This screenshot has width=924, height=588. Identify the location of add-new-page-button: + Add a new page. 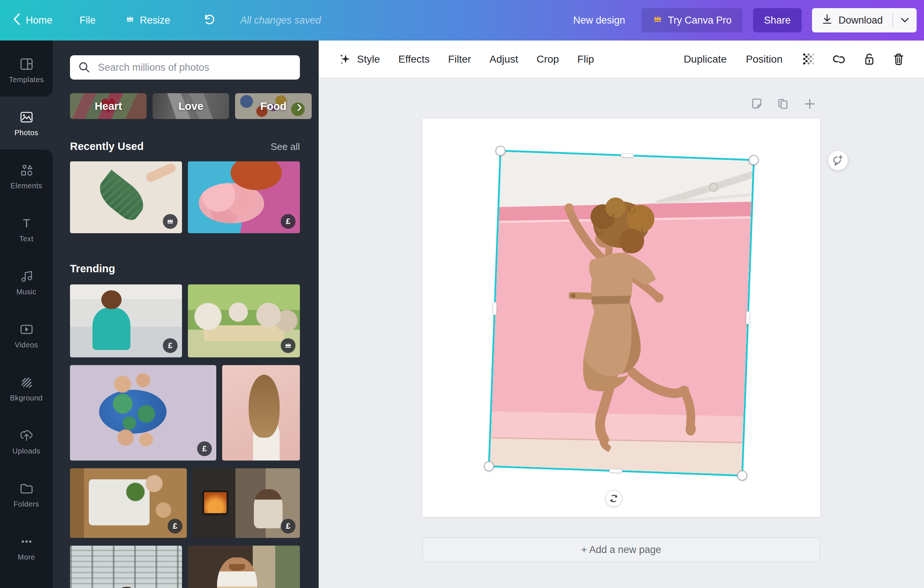
(621, 550).